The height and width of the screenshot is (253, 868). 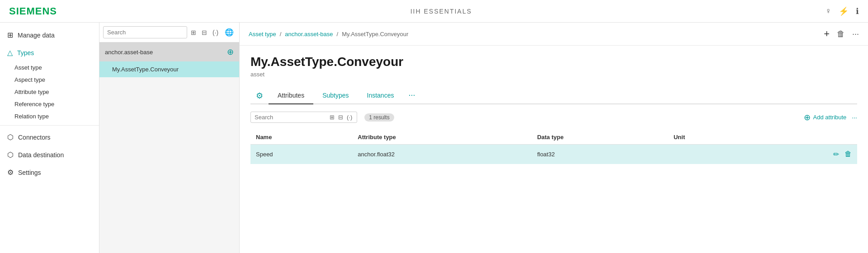 I want to click on tree-item-my-assettype-conveyour: My.AssetType.Conveyour, so click(x=169, y=70).